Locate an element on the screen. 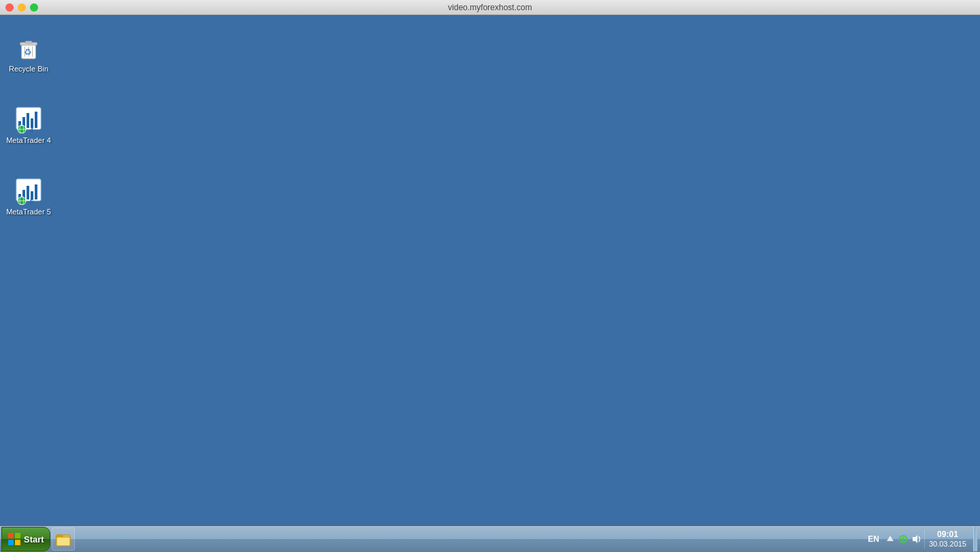 The image size is (980, 552). metatrader4-label: MetaTrader 4 is located at coordinates (29, 140).